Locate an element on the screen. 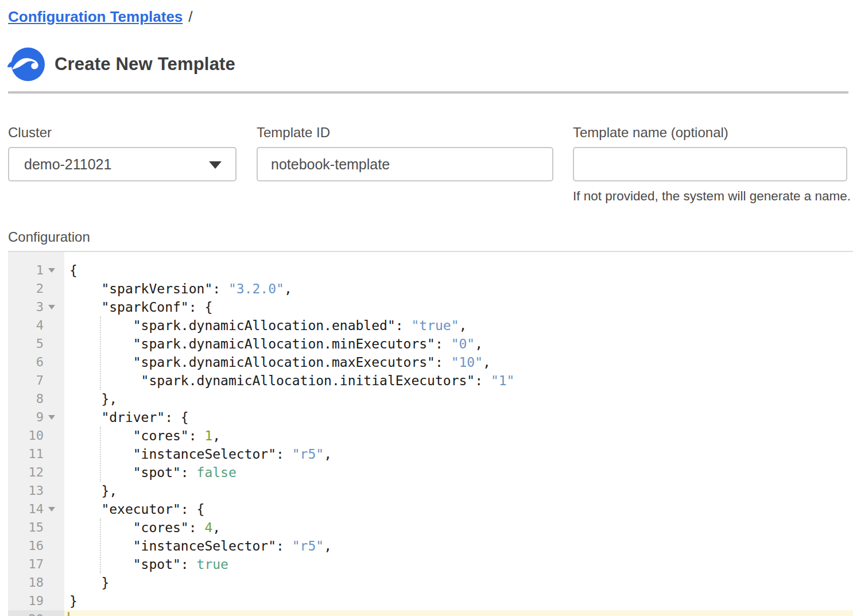 This screenshot has height=616, width=853. gutter-cell: 19 is located at coordinates (36, 601).